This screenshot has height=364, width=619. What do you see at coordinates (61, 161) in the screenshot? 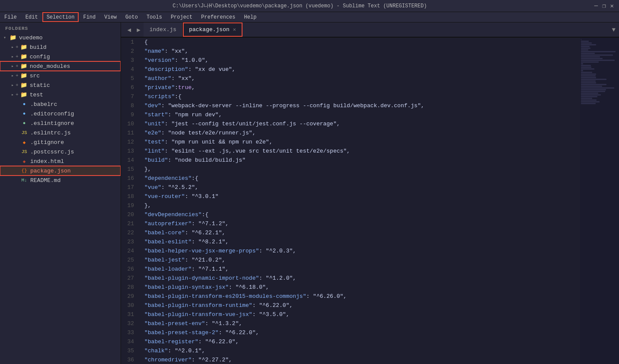
I see `sidebar-item-indexhtml: ◈index.html` at bounding box center [61, 161].